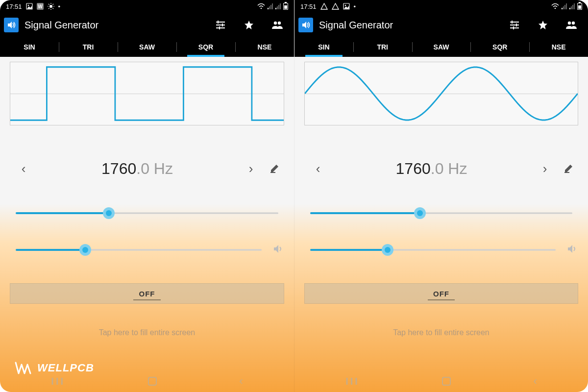 The height and width of the screenshot is (392, 588). I want to click on status-bar: 17:51 W•, so click(147, 6).